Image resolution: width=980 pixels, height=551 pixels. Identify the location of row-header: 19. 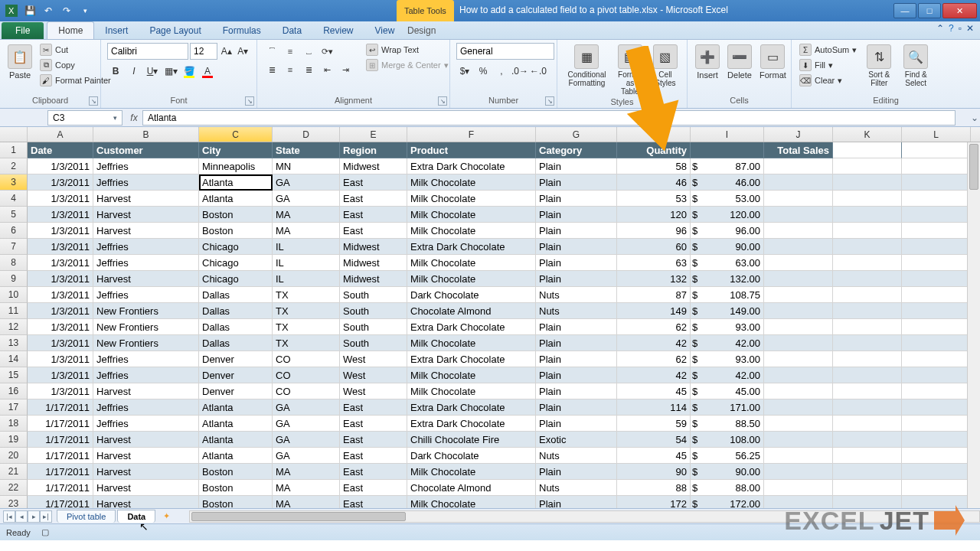
(14, 439).